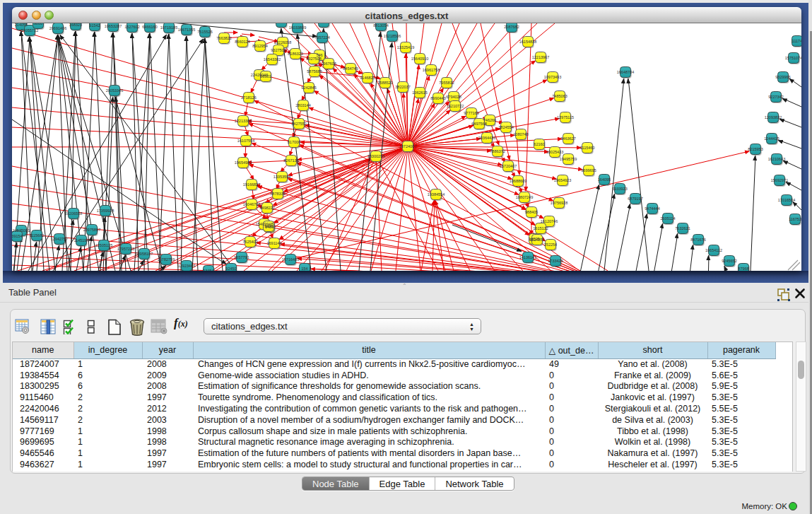 This screenshot has width=812, height=514. What do you see at coordinates (126, 249) in the screenshot?
I see `svg-text: 17957225` at bounding box center [126, 249].